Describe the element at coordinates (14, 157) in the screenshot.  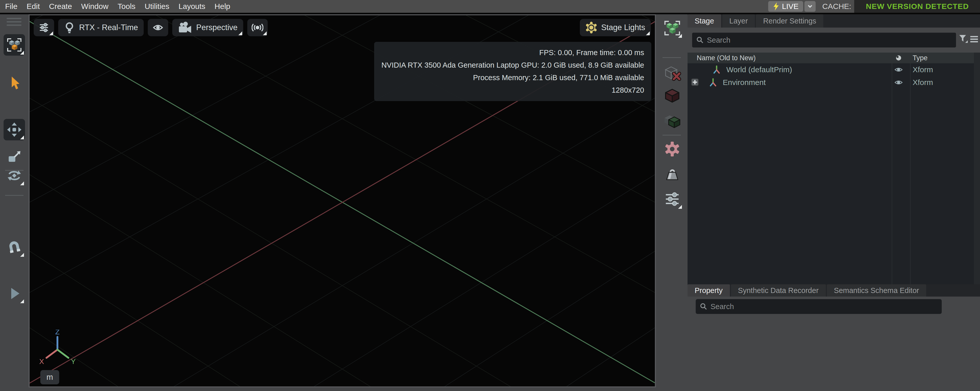
I see `scale-icon` at that location.